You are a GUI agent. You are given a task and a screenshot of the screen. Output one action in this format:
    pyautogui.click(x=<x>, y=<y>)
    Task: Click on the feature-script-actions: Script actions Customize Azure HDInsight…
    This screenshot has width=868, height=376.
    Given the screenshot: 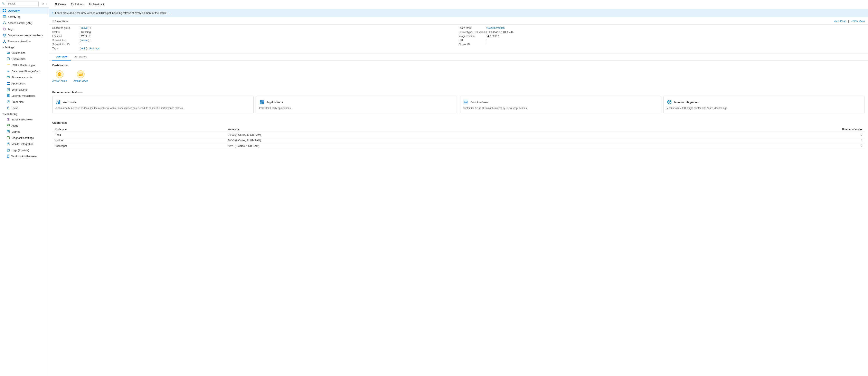 What is the action you would take?
    pyautogui.click(x=560, y=105)
    